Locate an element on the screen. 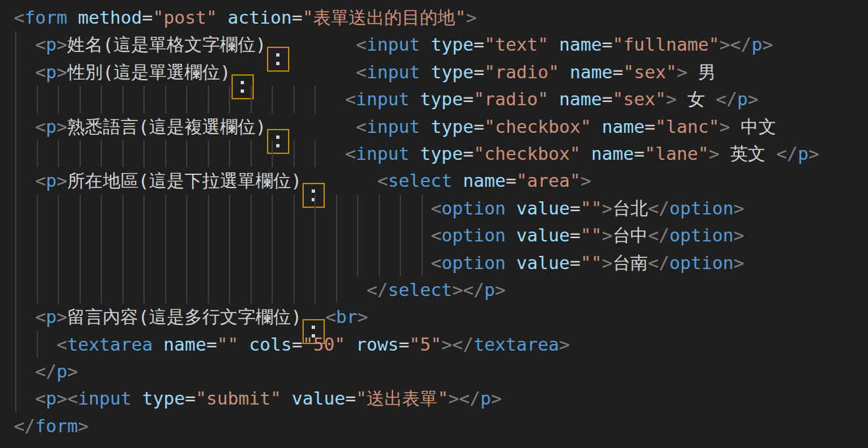  code-line: <input type="radio" name="sex"> 女 </p> is located at coordinates (434, 99).